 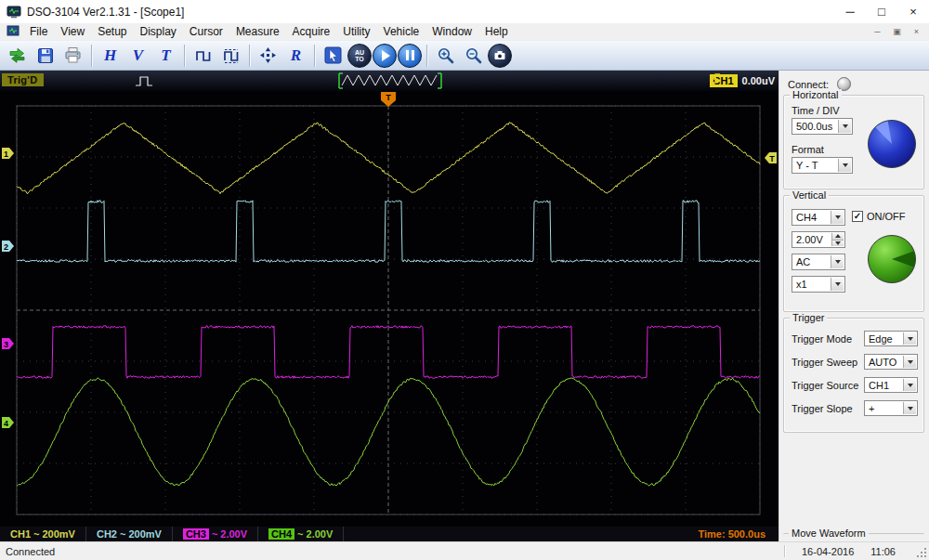 What do you see at coordinates (809, 195) in the screenshot?
I see `vertical-group-title: Vertical` at bounding box center [809, 195].